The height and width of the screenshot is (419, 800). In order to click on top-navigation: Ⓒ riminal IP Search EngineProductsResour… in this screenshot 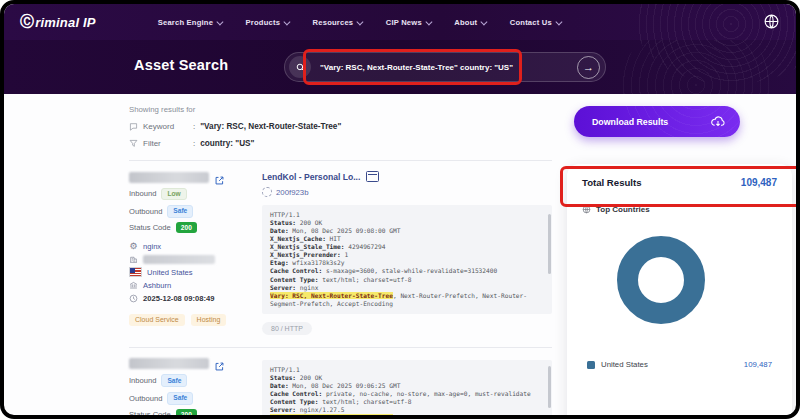, I will do `click(400, 22)`.